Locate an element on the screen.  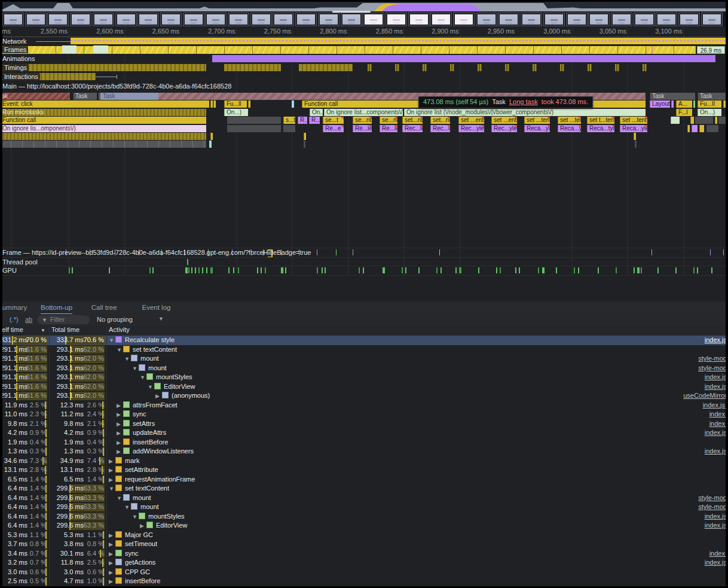
table-row: 1.9 ms0.4 %1.9 ms0.4 %▶insertBefore is located at coordinates (364, 443).